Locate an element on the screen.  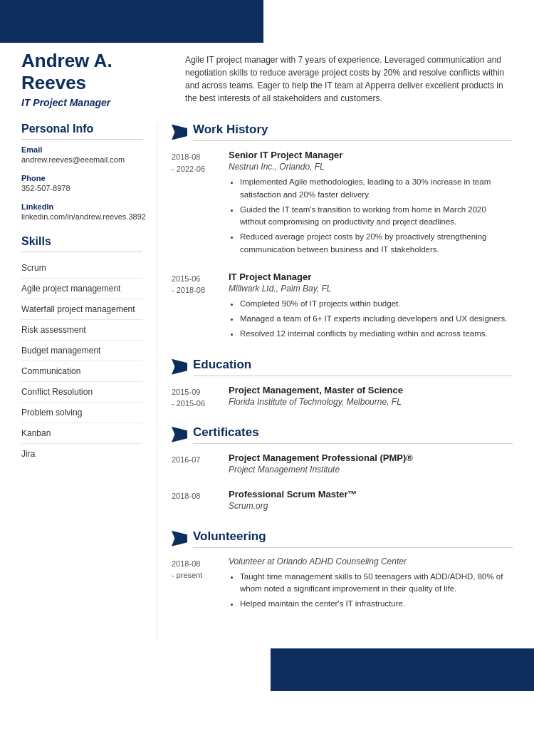
entry-content: IT Project ManagerMillwark Ltd., Palm Ba… is located at coordinates (370, 308).